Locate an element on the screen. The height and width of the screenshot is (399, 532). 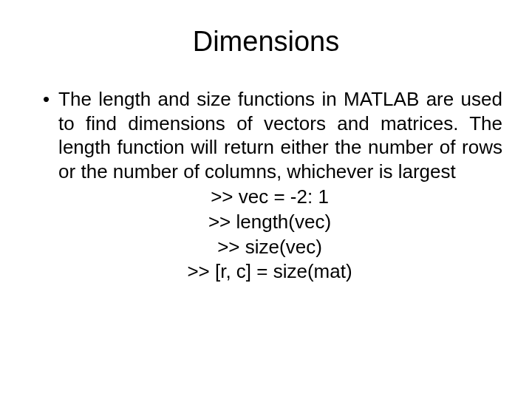
code-line-4: >> [r, c] = size(mat) is located at coordinates (270, 272).